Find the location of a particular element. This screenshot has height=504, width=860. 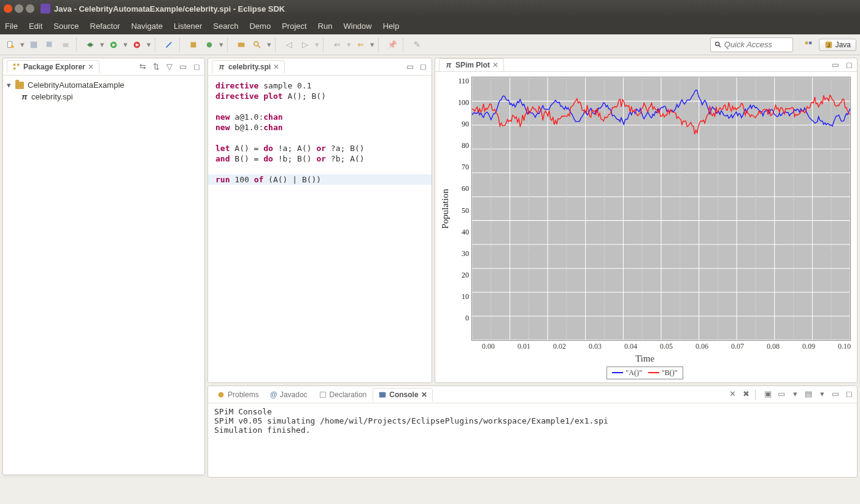

window-minimize-button is located at coordinates (19, 9).